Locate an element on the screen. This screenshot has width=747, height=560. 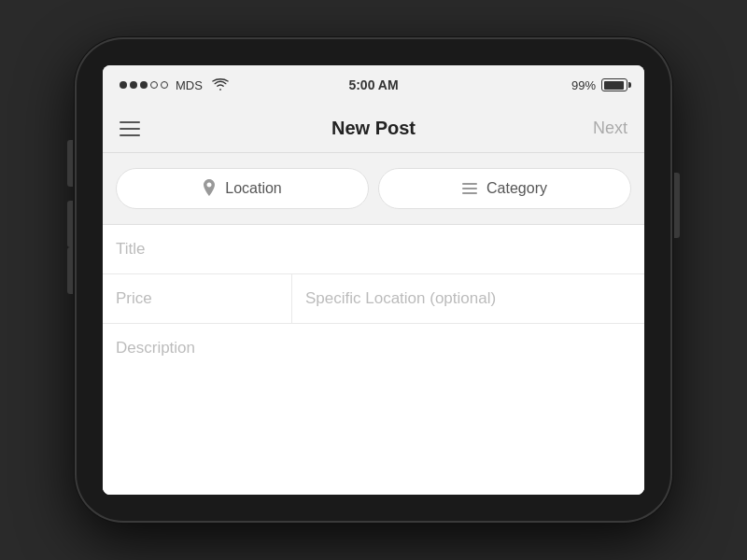
price-placeholder: Price is located at coordinates (134, 299).